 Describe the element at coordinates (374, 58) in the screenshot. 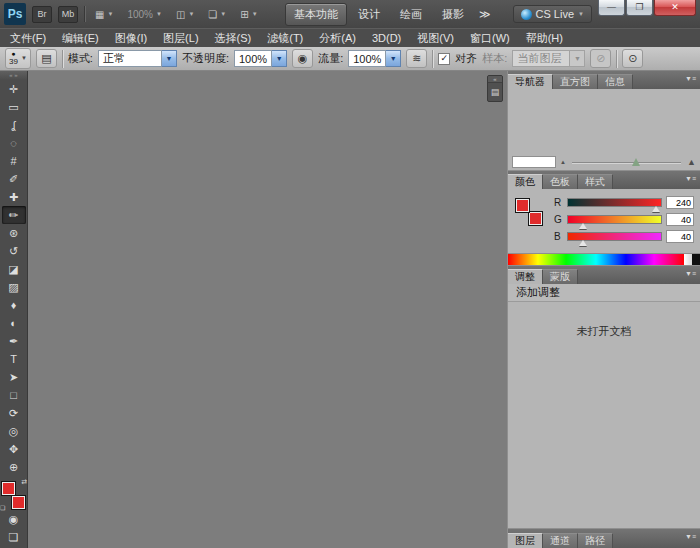

I see `flow-input: 100% ▼` at that location.